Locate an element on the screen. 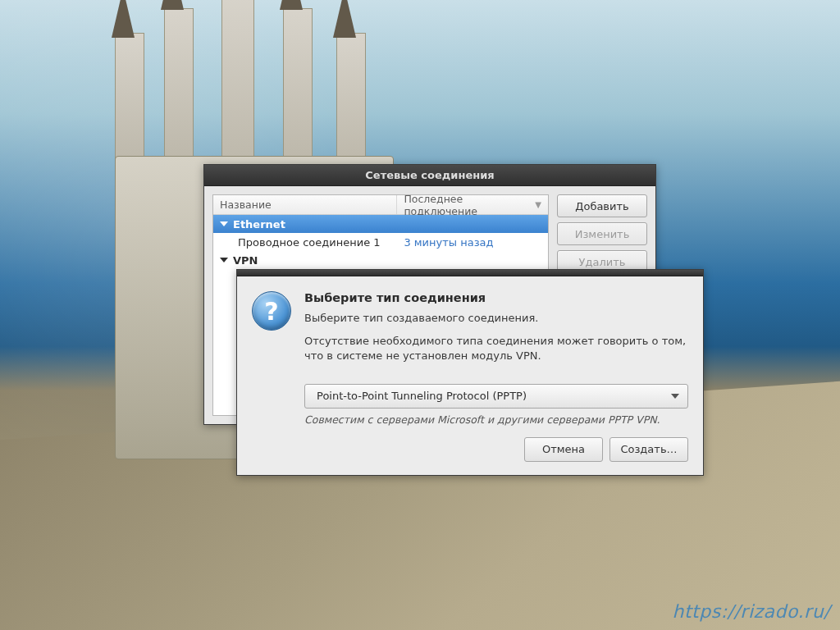  section-label: VPN is located at coordinates (245, 261).